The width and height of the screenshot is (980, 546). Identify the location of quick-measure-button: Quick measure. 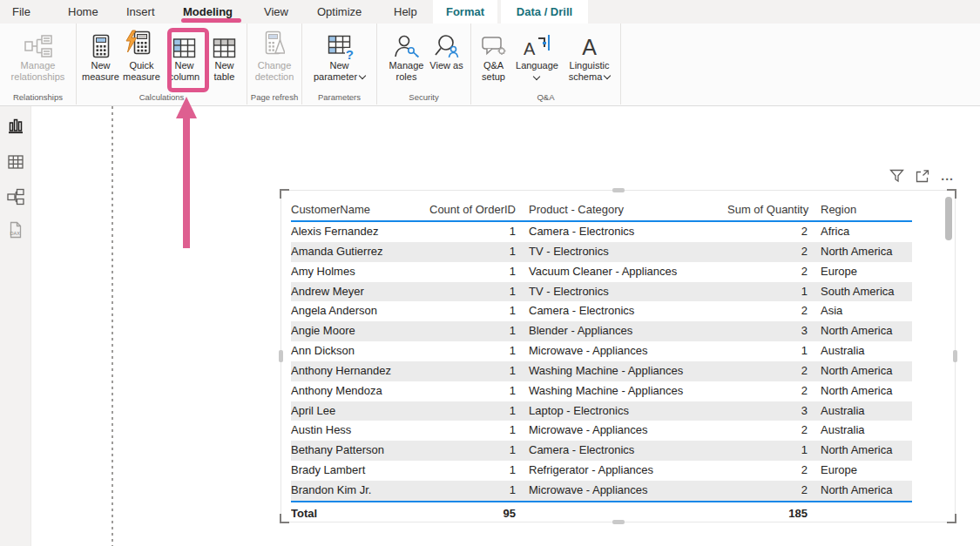
(142, 56).